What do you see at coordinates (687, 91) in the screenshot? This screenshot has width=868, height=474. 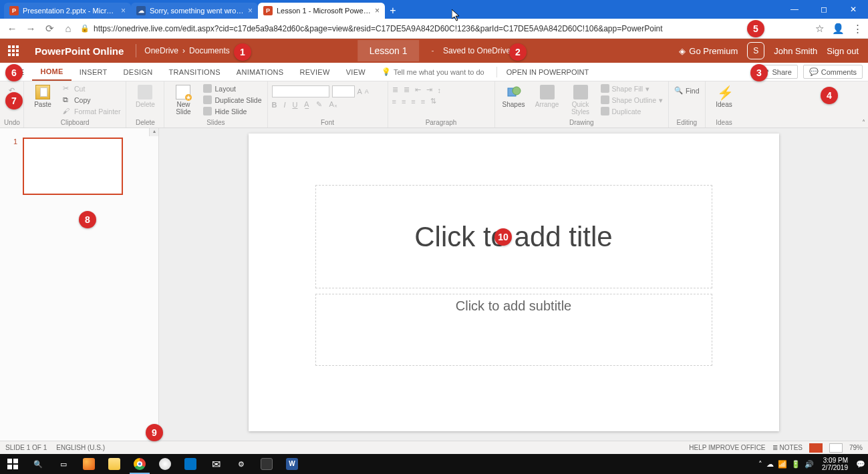 I see `find-button: 🔍Find` at bounding box center [687, 91].